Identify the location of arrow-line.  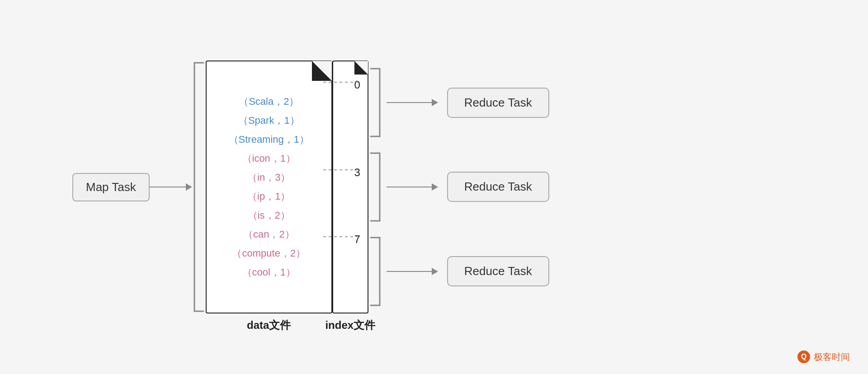
(168, 187).